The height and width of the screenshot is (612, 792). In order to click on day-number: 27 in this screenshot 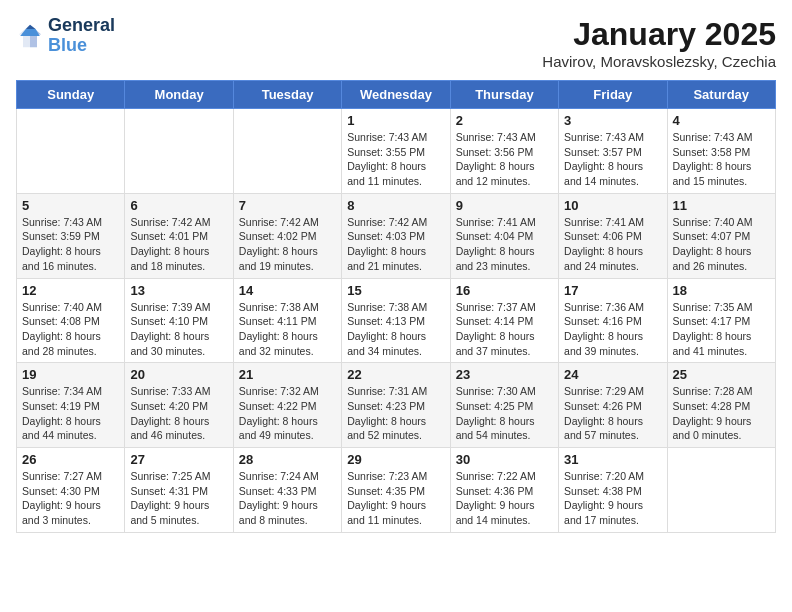, I will do `click(178, 460)`.